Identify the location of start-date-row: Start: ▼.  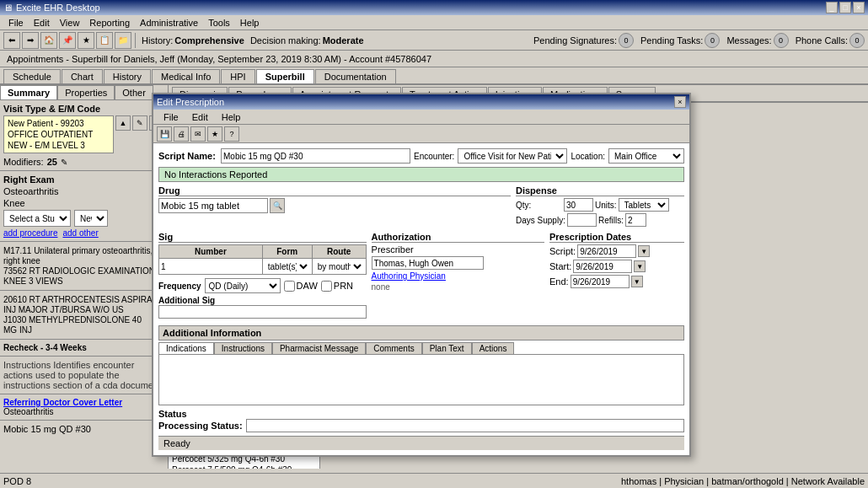
(617, 266).